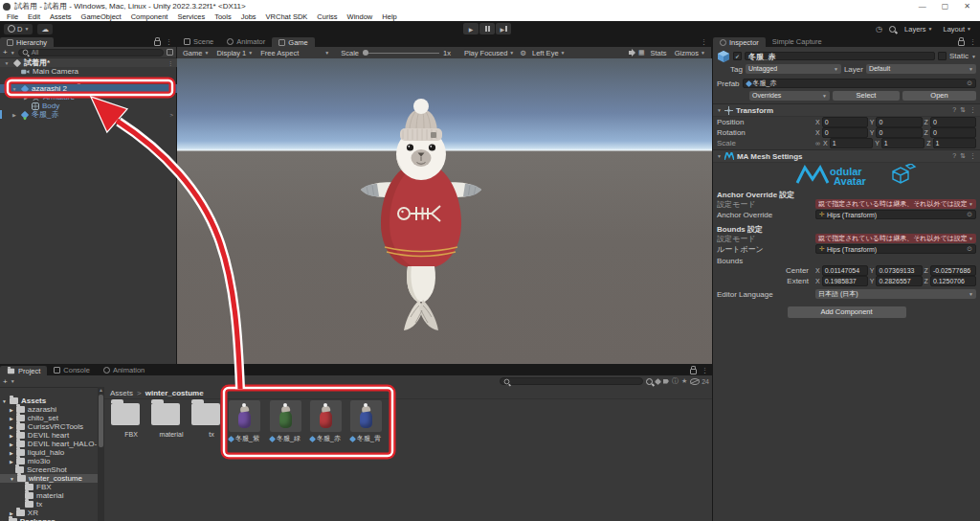 The height and width of the screenshot is (521, 980). Describe the element at coordinates (967, 6) in the screenshot. I see `close-button: ✕` at that location.